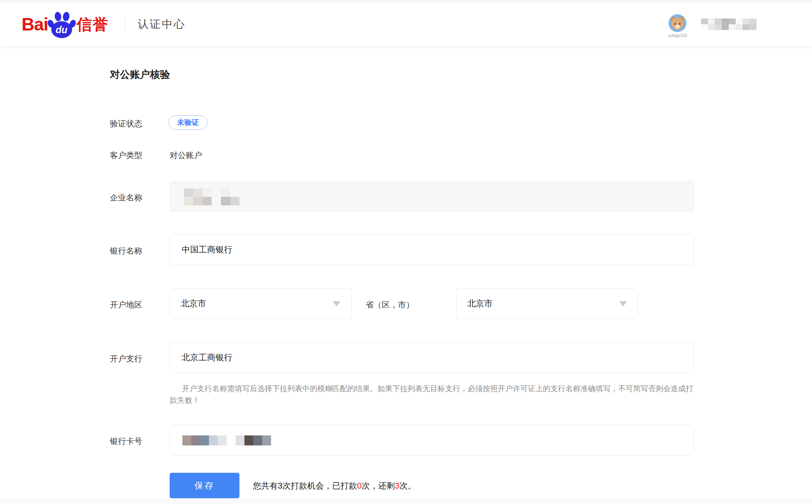  Describe the element at coordinates (280, 486) in the screenshot. I see `attempts-total: 3` at that location.